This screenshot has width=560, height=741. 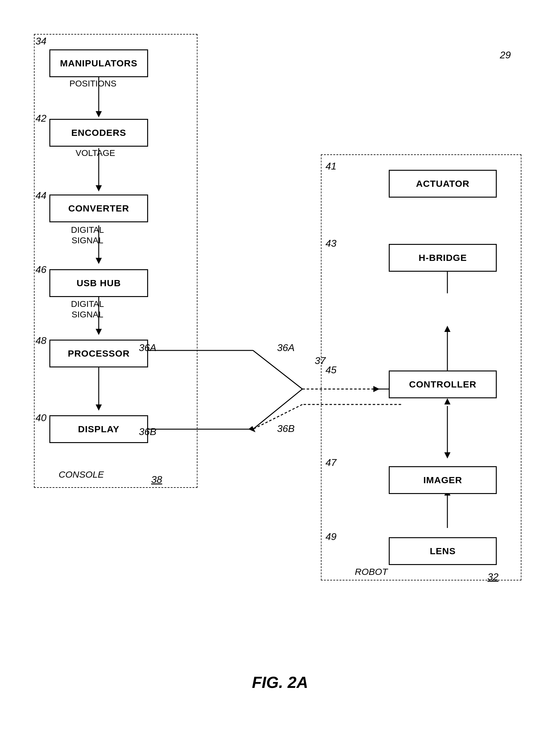 I want to click on ref-44: 44, so click(x=41, y=196).